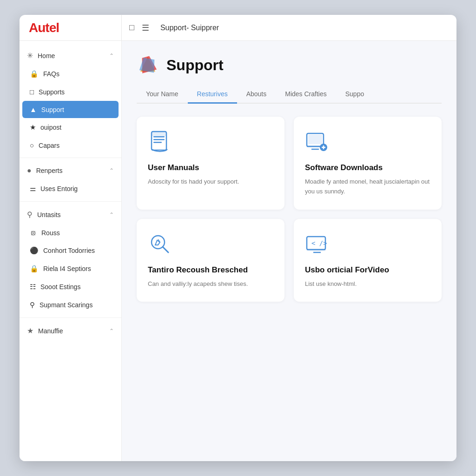  What do you see at coordinates (212, 95) in the screenshot?
I see `tab-resturives: Resturives` at bounding box center [212, 95].